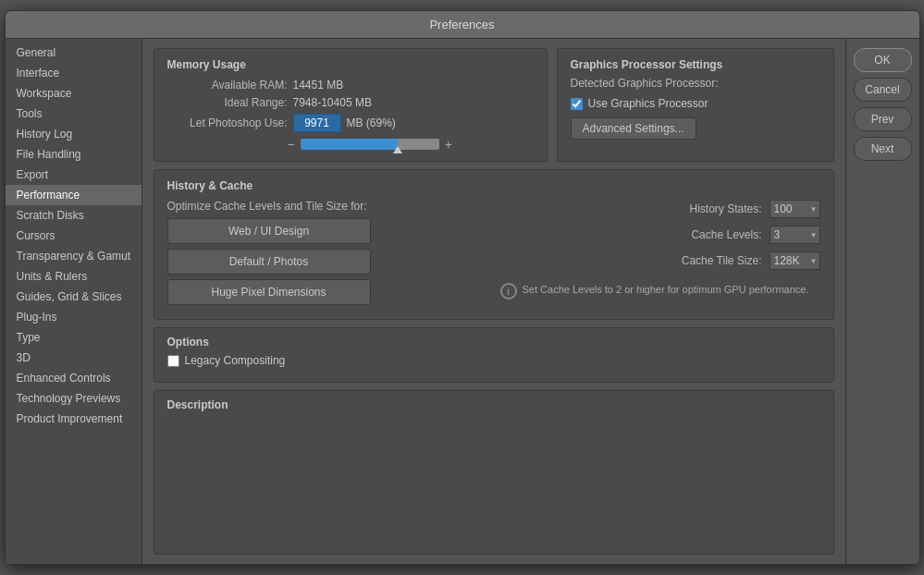 The height and width of the screenshot is (575, 924). I want to click on use-gpu-label: Use Graphics Processor, so click(648, 104).